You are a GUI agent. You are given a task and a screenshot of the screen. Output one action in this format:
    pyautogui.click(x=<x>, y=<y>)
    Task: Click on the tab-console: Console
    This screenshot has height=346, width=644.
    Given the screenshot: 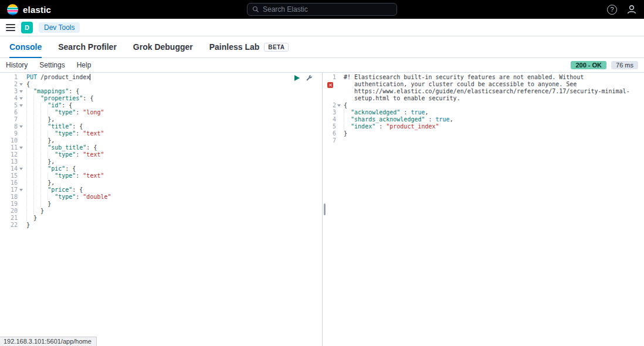 What is the action you would take?
    pyautogui.click(x=26, y=47)
    